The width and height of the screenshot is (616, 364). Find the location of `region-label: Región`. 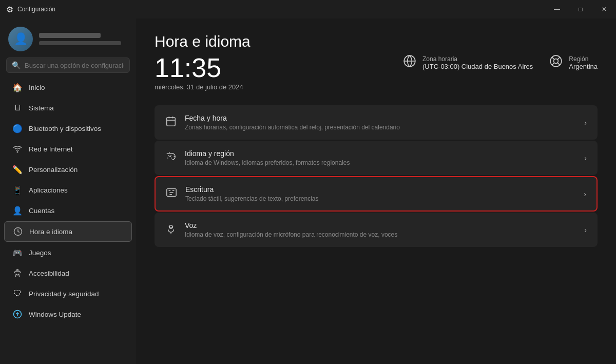

region-label: Región is located at coordinates (583, 59).